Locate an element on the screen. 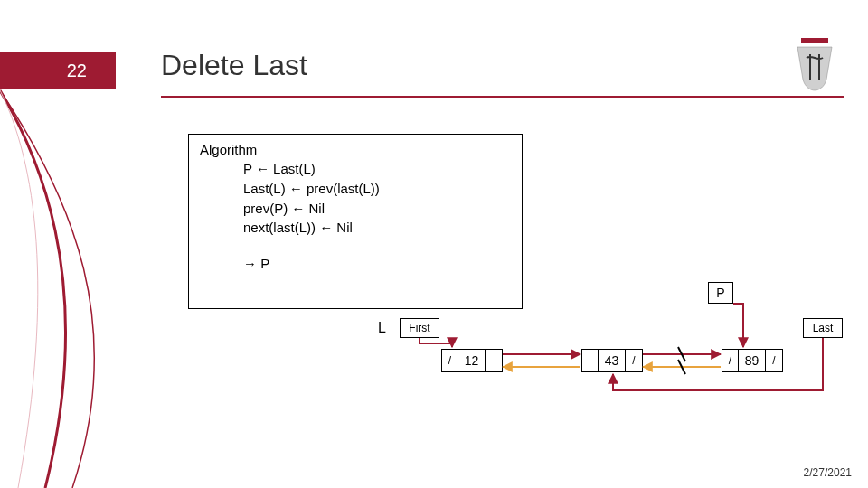 The width and height of the screenshot is (868, 488). first-label: First is located at coordinates (420, 328).